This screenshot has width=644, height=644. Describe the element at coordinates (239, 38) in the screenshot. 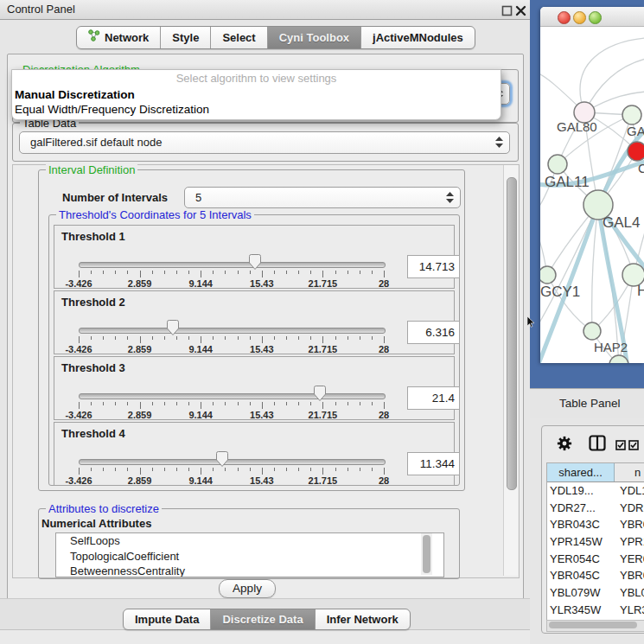

I see `tab-select: Select` at that location.